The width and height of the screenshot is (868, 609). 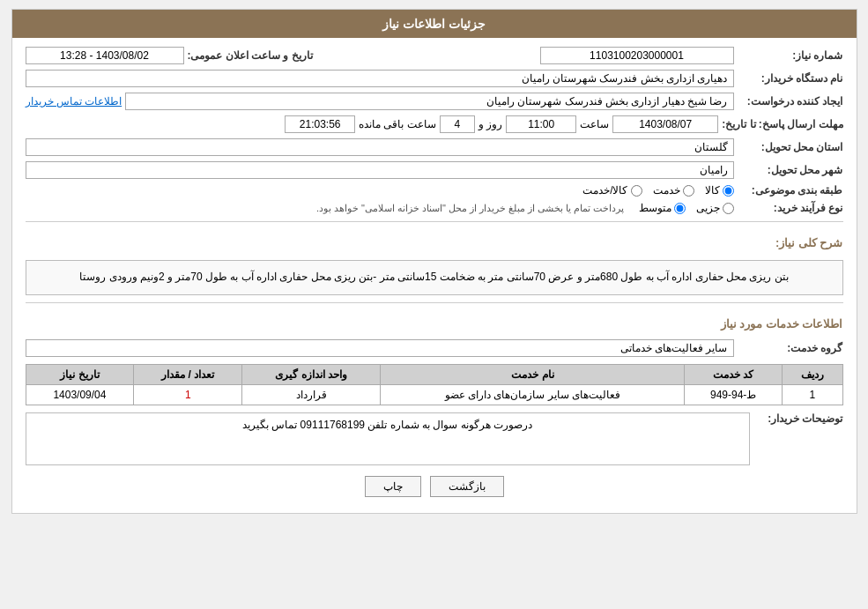 I want to click on category-radio-khedmat, so click(x=689, y=190).